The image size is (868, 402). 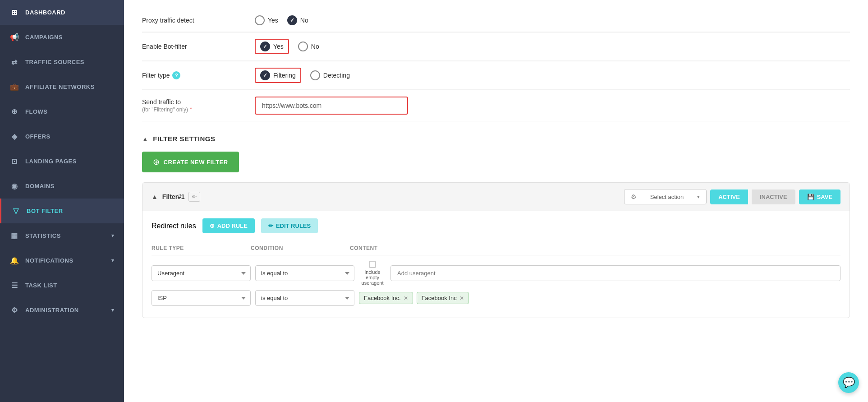 I want to click on sidebar-item-campaigns: 📢 CAMPAIGNS, so click(x=62, y=37).